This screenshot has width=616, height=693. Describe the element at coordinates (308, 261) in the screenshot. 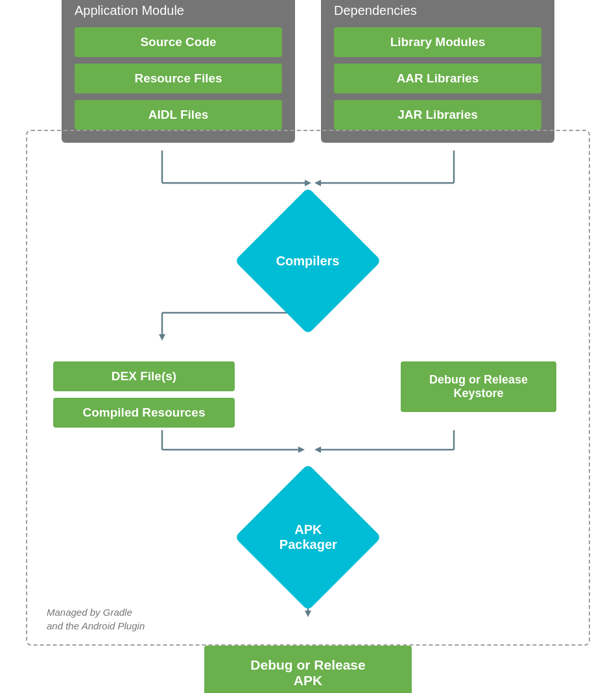

I see `compilers-wrapper: Compilers` at that location.